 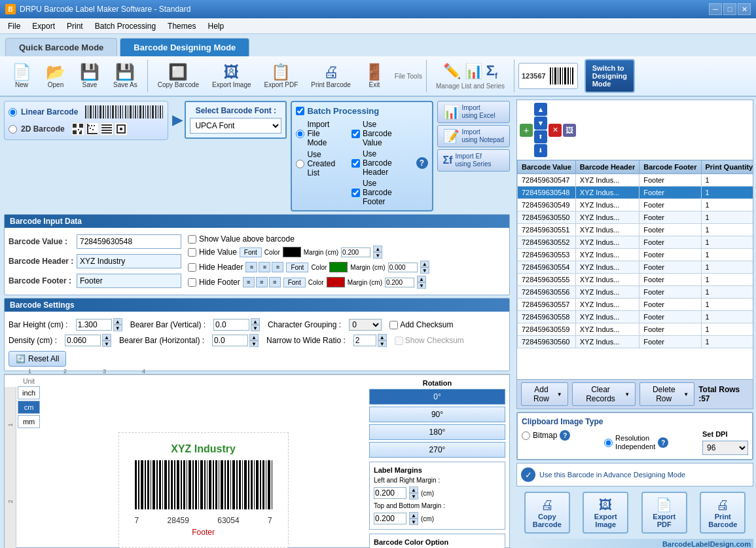 I want to click on move-up-icon: ▲, so click(x=541, y=109).